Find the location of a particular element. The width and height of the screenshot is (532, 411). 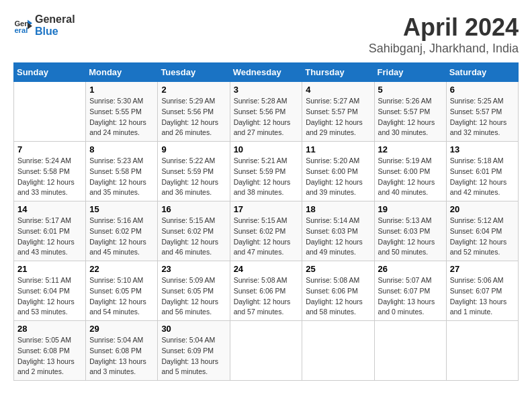

day-cell: 8Sunrise: 5:23 AM Sunset: 5:58 PM Daylig… is located at coordinates (122, 172).